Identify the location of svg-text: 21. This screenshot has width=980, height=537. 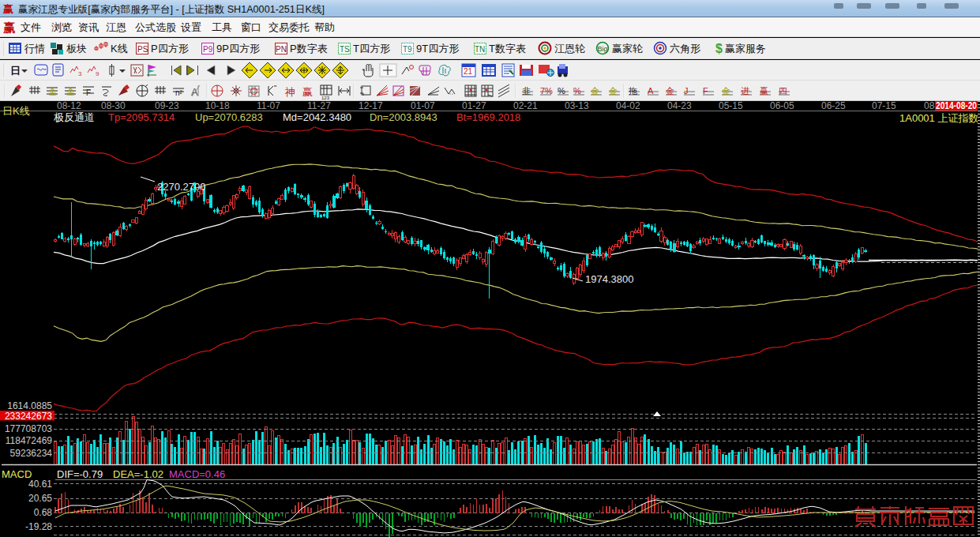
(468, 71).